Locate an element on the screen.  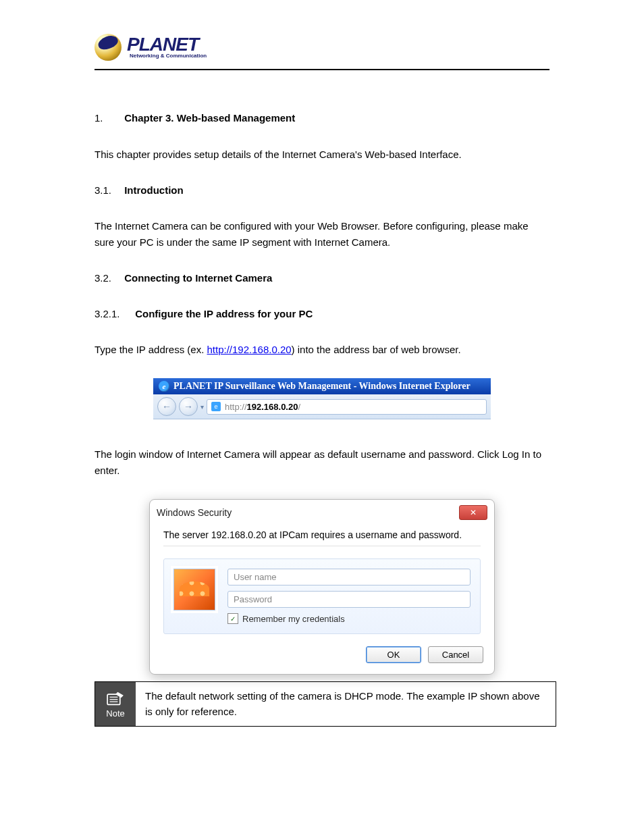
note-text: The default network setting of the camer… is located at coordinates (346, 704).